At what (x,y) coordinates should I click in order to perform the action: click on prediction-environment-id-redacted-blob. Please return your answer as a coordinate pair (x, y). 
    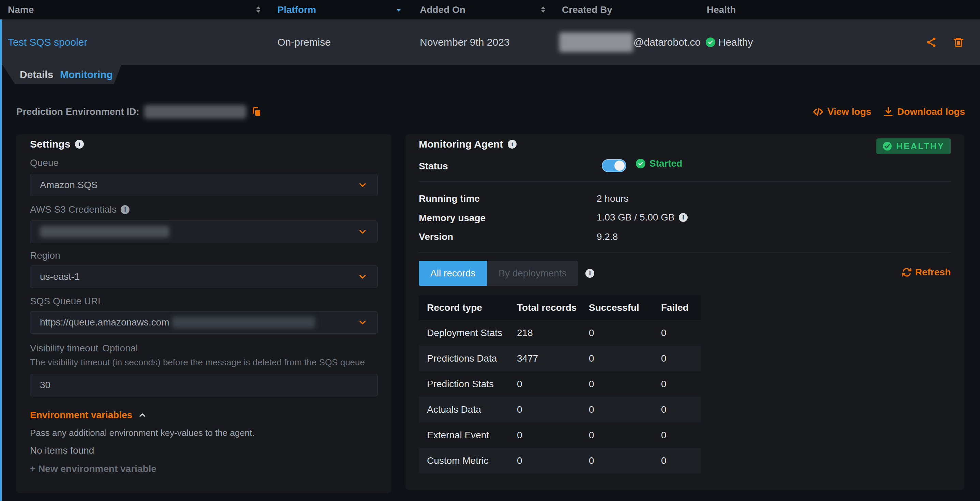
    Looking at the image, I should click on (196, 112).